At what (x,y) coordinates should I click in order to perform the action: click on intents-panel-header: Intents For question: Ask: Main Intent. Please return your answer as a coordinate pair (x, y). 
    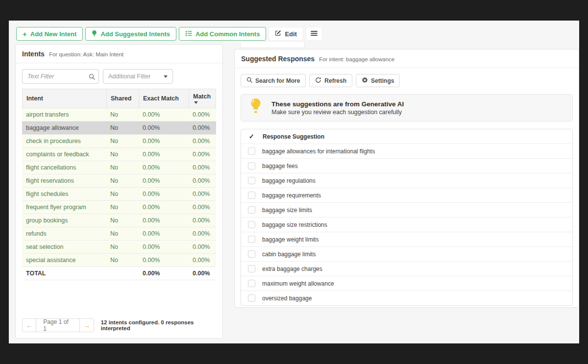
    Looking at the image, I should click on (119, 54).